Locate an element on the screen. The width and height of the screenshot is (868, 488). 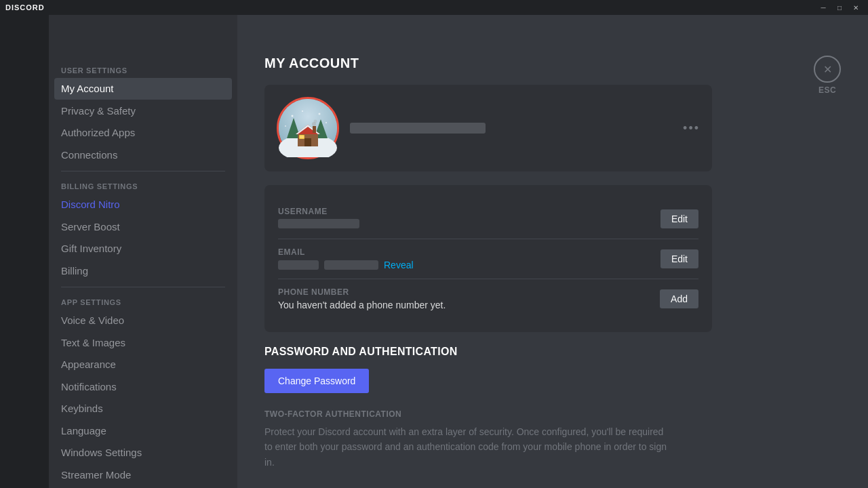
email-blurred-part1 is located at coordinates (298, 265).